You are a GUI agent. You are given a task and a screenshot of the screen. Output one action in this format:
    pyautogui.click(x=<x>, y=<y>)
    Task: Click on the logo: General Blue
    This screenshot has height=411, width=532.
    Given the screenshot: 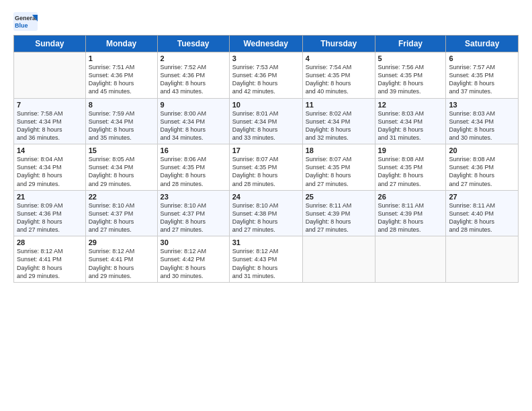 What is the action you would take?
    pyautogui.click(x=27, y=21)
    